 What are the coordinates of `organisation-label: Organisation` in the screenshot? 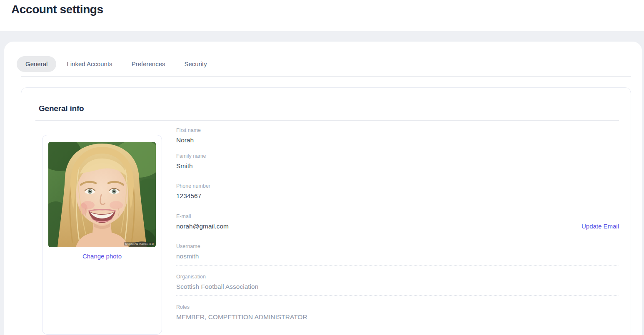 It's located at (397, 277).